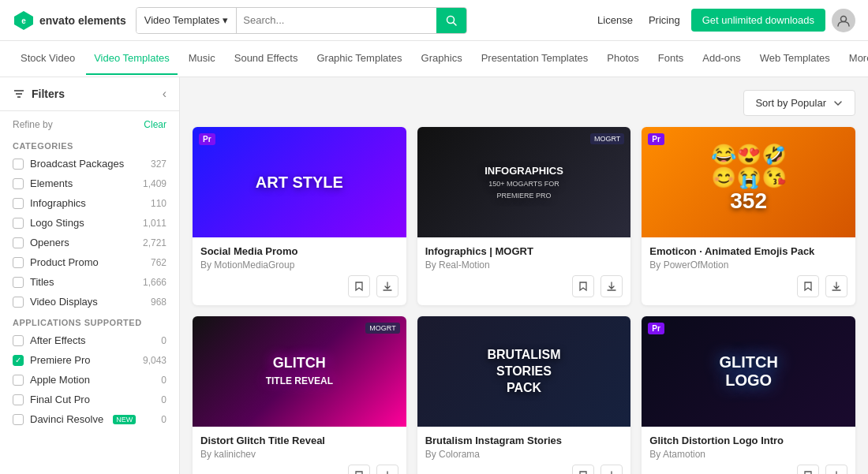 This screenshot has height=474, width=868. I want to click on thumb-text-social: ART STYLE, so click(300, 183).